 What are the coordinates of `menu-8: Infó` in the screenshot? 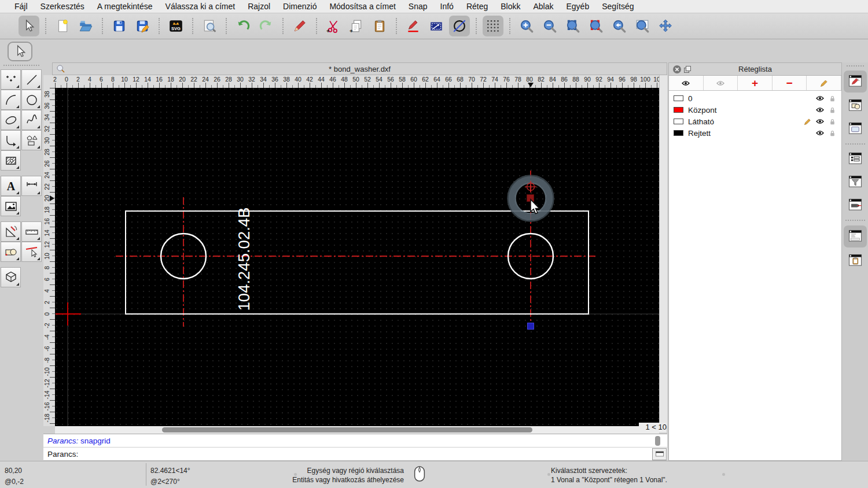 It's located at (447, 6).